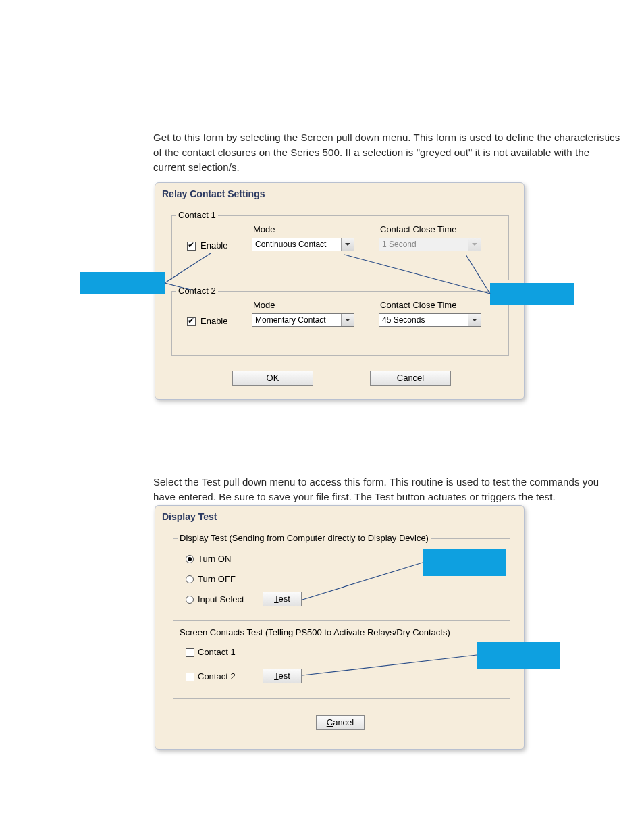 This screenshot has width=644, height=834. Describe the element at coordinates (189, 517) in the screenshot. I see `display-test-title: Display Test` at that location.